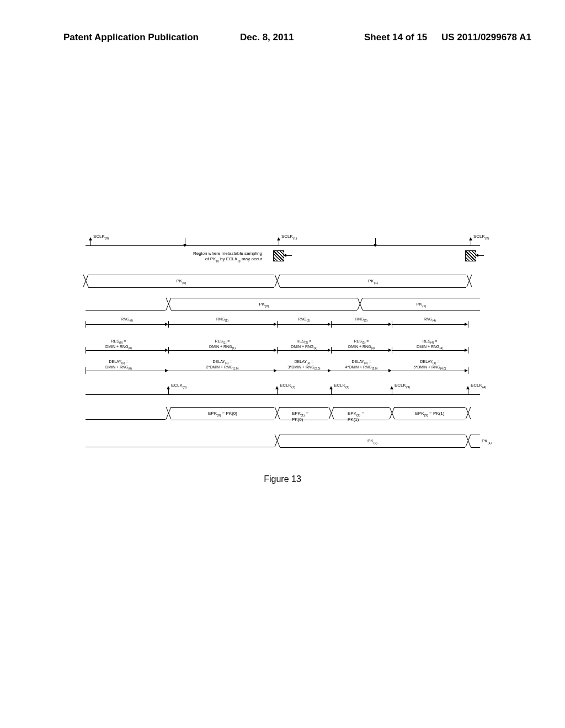 The image size is (565, 728). What do you see at coordinates (282, 479) in the screenshot?
I see `figure-caption: Figure 13` at bounding box center [282, 479].